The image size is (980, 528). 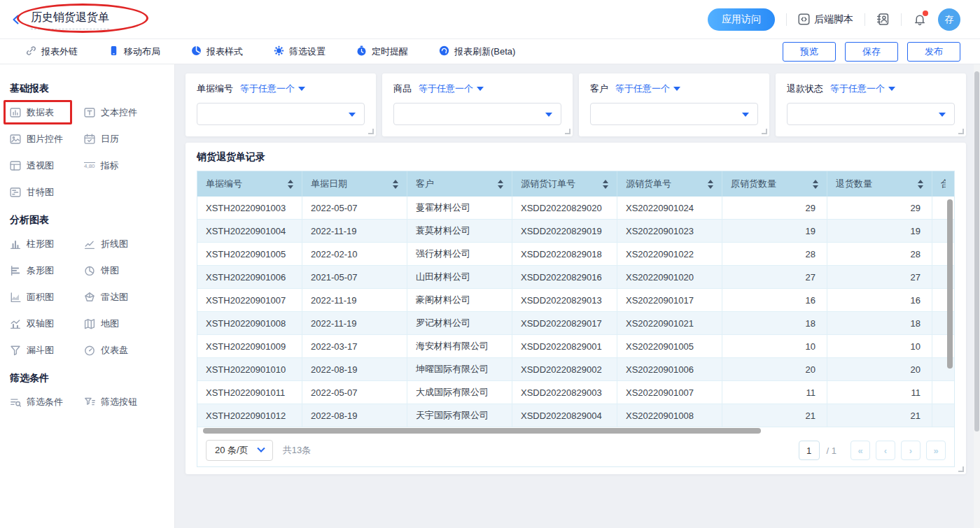 I want to click on save-button: 保存, so click(x=872, y=52).